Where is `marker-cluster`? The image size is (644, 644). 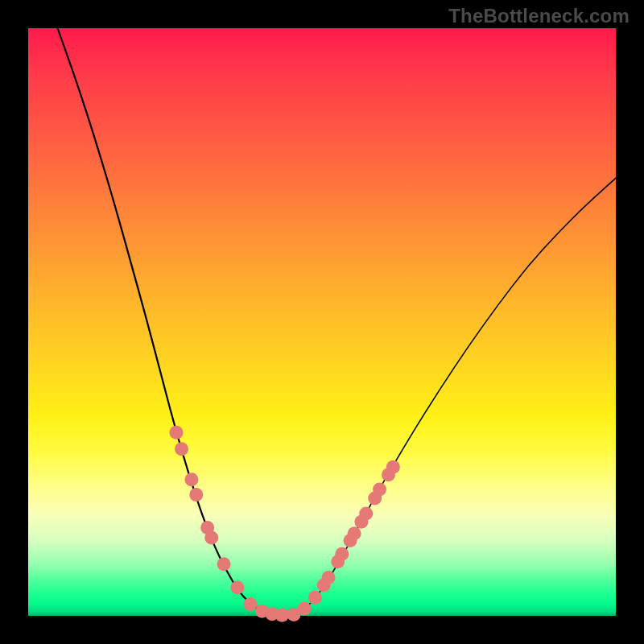
marker-cluster is located at coordinates (284, 524).